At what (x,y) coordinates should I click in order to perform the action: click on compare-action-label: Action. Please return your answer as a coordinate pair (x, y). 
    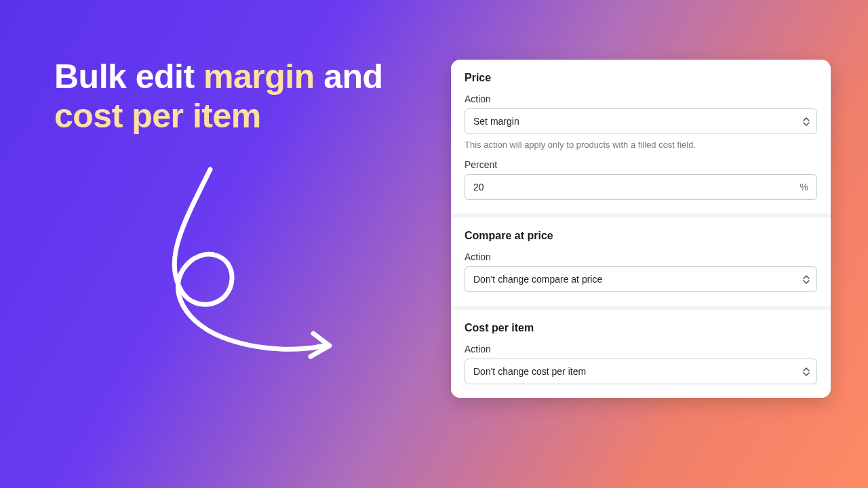
    Looking at the image, I should click on (641, 257).